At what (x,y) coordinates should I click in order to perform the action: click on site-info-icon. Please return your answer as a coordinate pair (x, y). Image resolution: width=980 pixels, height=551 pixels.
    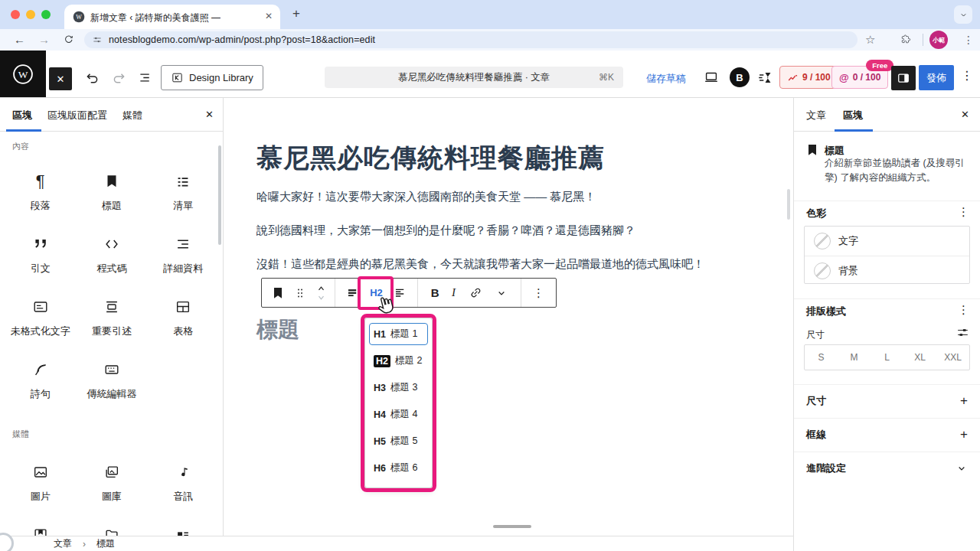
    Looking at the image, I should click on (97, 40).